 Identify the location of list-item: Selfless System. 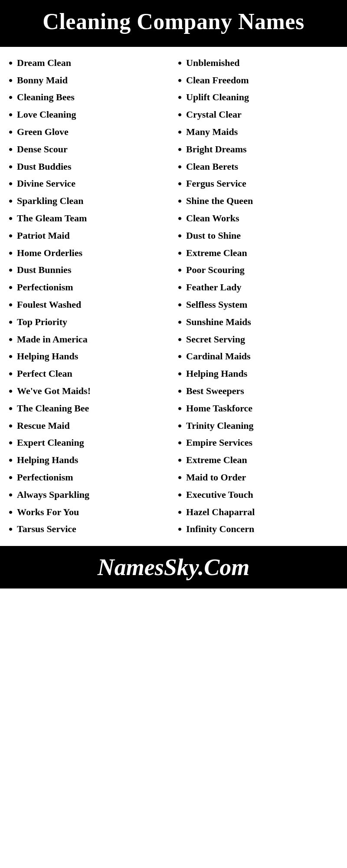
(258, 305).